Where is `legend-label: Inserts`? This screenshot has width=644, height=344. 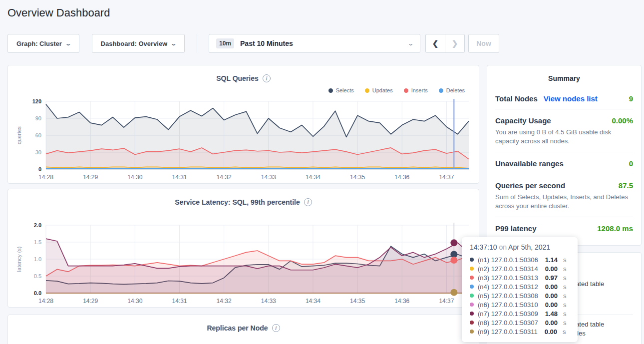
legend-label: Inserts is located at coordinates (419, 90).